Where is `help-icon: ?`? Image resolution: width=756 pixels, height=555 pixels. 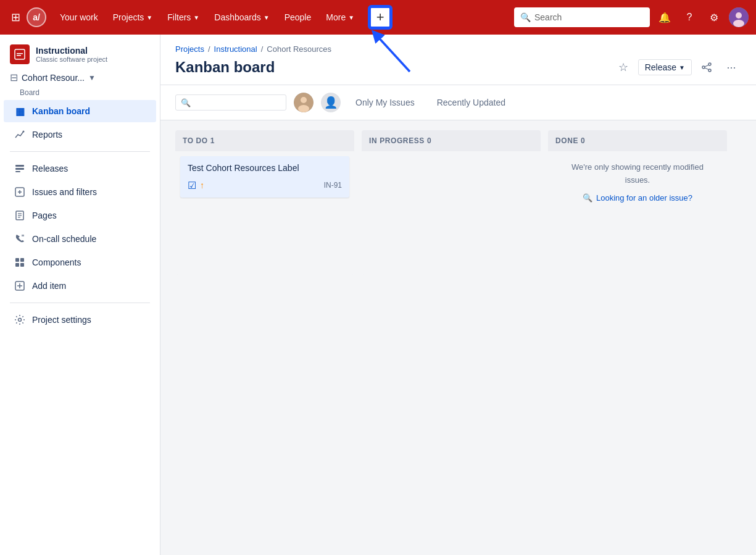 help-icon: ? is located at coordinates (689, 17).